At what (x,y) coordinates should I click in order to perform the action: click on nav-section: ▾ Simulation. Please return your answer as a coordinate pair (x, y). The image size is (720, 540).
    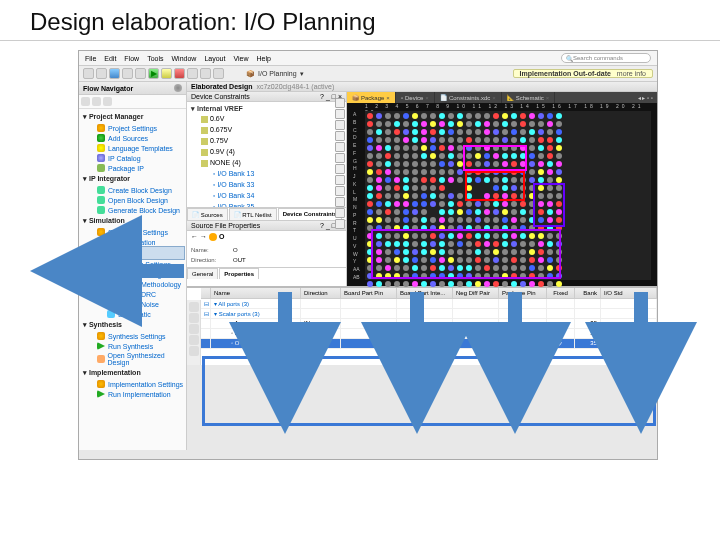
    Looking at the image, I should click on (134, 221).